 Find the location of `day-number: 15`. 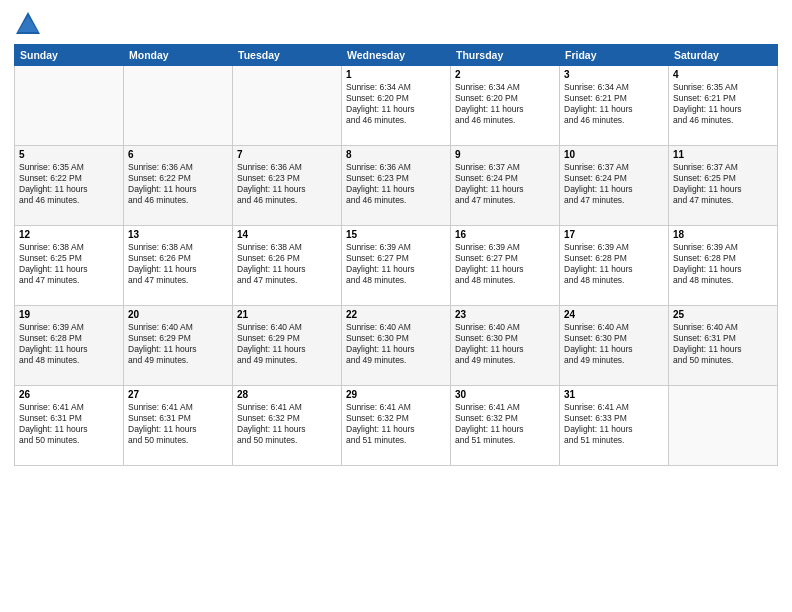

day-number: 15 is located at coordinates (396, 234).